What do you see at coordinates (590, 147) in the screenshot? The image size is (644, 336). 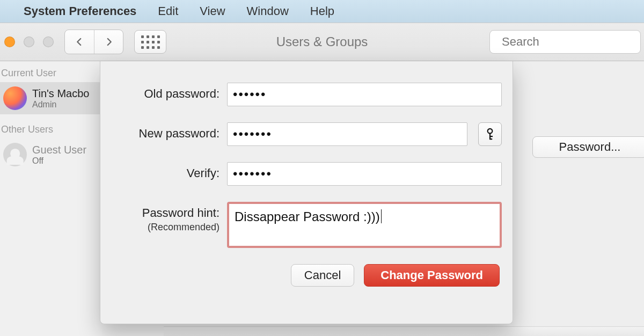 I see `button-label: Password...` at bounding box center [590, 147].